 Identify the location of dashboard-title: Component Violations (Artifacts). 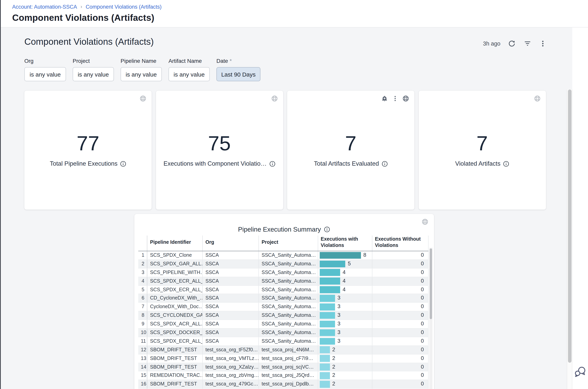
(89, 42).